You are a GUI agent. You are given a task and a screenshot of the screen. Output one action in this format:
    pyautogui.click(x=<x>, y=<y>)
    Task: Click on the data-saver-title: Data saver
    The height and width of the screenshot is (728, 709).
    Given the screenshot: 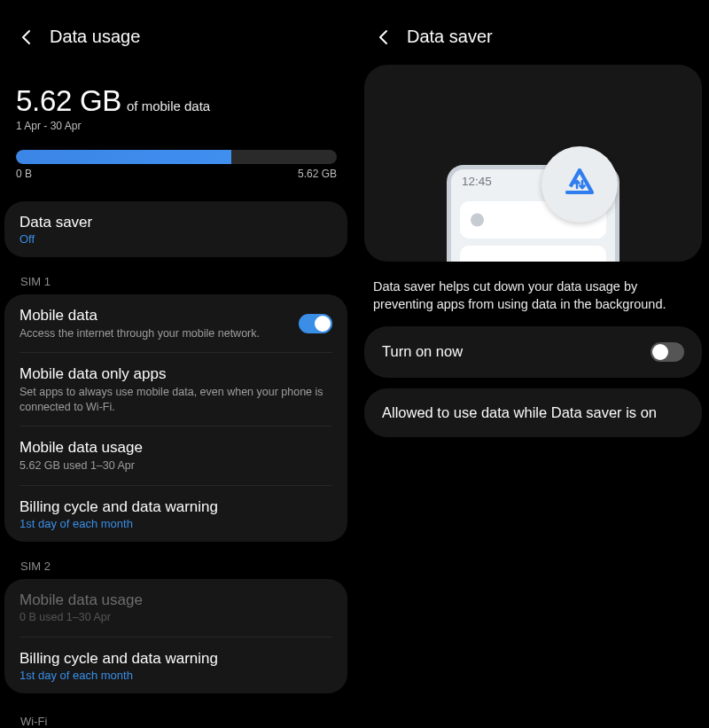 What is the action you would take?
    pyautogui.click(x=175, y=222)
    